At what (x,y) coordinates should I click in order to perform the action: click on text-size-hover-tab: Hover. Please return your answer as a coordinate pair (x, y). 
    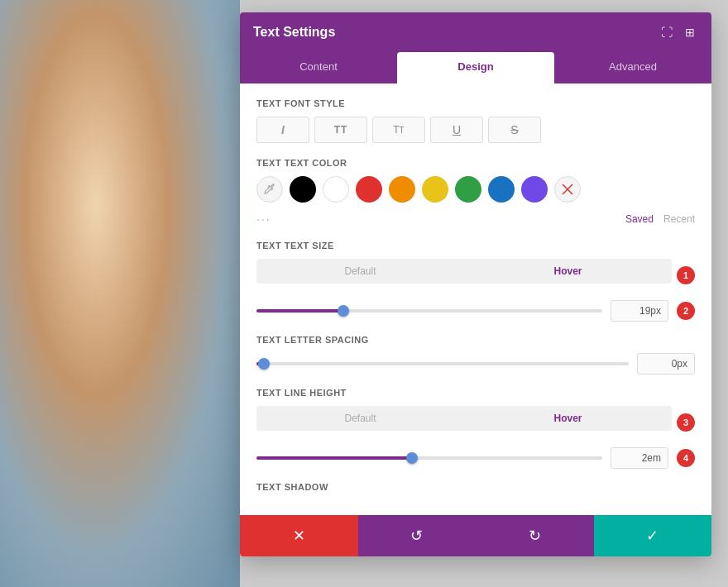
    Looking at the image, I should click on (568, 271).